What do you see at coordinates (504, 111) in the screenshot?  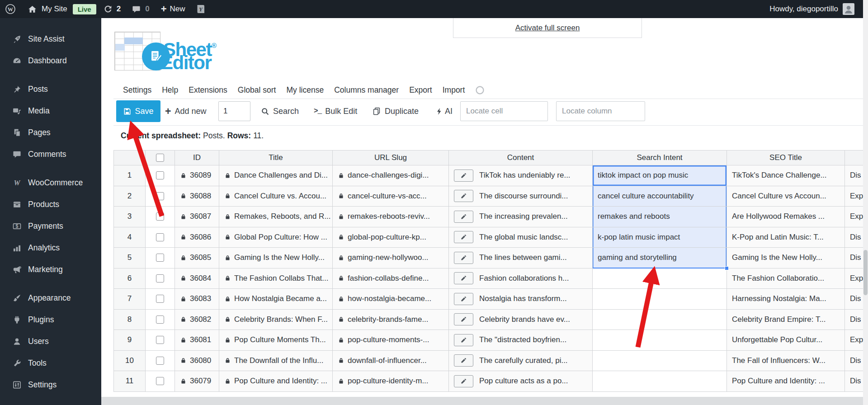 I see `locate-cell-input` at bounding box center [504, 111].